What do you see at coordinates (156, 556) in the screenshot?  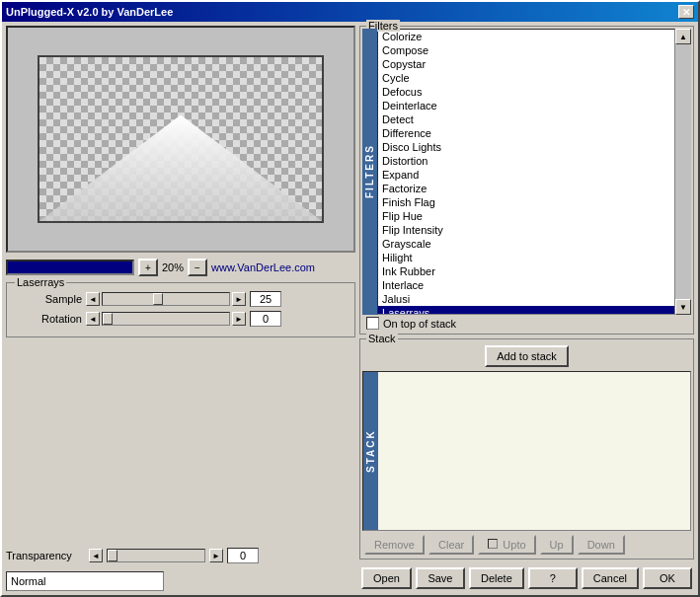 I see `transparency-slider-track` at bounding box center [156, 556].